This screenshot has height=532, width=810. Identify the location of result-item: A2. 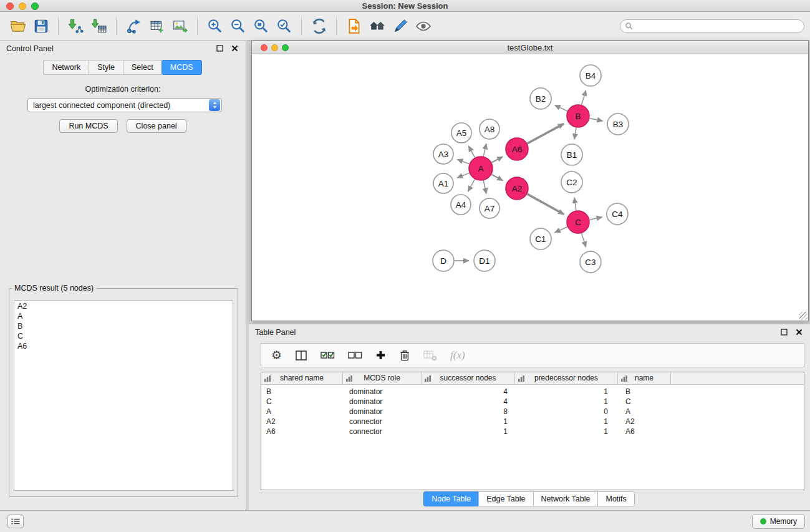
(123, 306).